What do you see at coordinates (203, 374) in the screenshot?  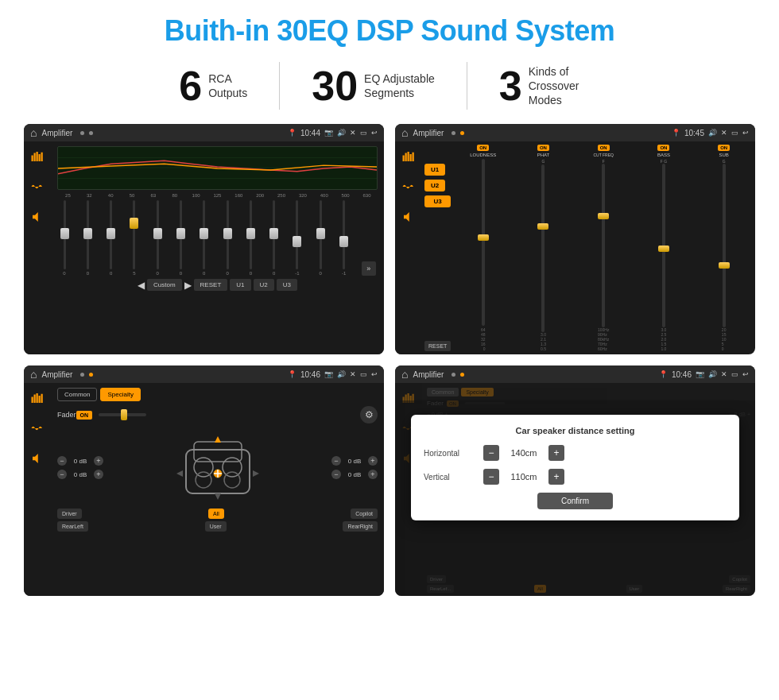 I see `statusbar-3: ⌂ Amplifier 📍 10:46 📷 🔊 ✕ ▭ ↩` at bounding box center [203, 374].